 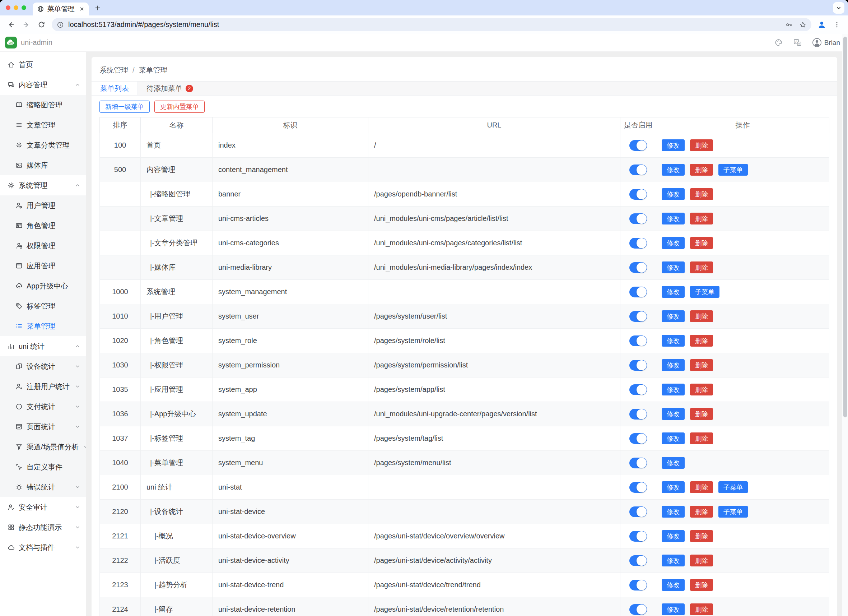 I want to click on tab-menu-list: 菜单列表, so click(x=115, y=88).